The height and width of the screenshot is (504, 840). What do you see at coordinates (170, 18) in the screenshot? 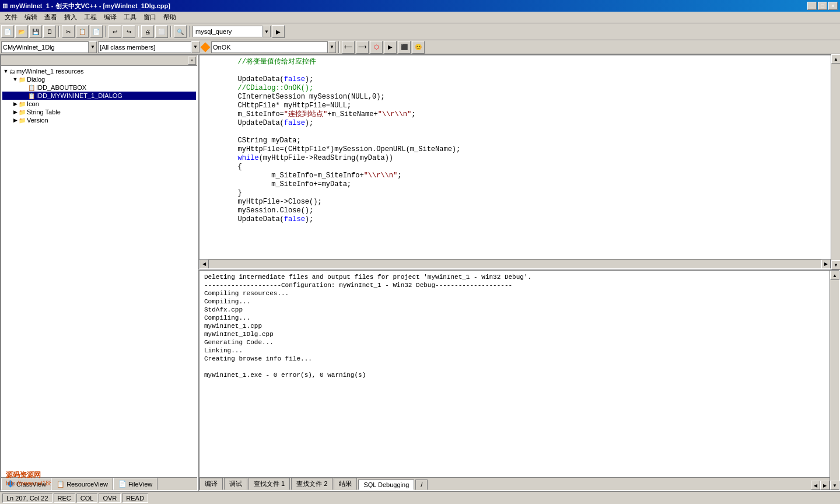
I see `menu-help: 帮助` at bounding box center [170, 18].